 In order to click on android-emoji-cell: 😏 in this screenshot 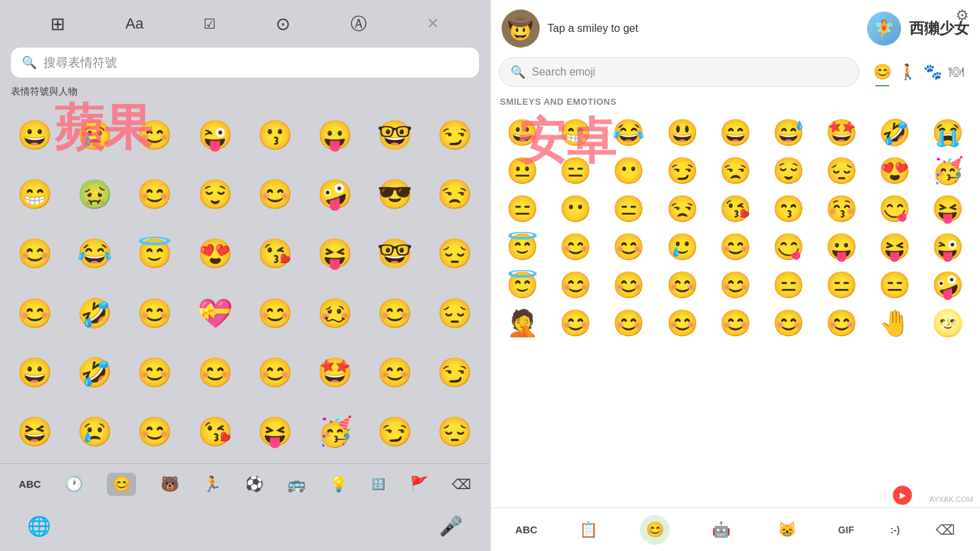, I will do `click(682, 171)`.